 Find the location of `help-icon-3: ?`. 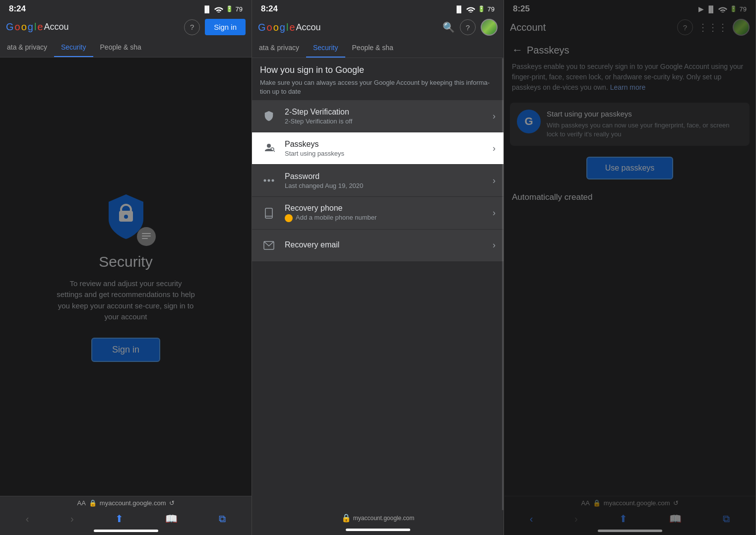

help-icon-3: ? is located at coordinates (685, 27).